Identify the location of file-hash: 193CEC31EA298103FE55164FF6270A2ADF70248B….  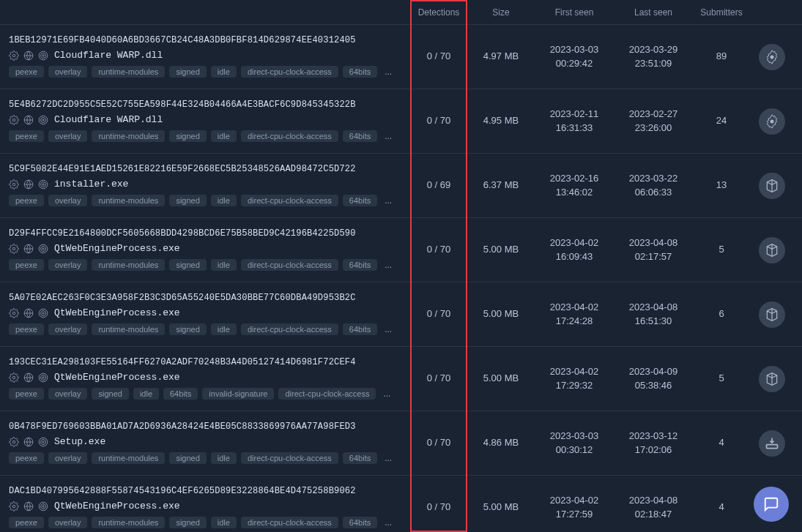
(205, 362).